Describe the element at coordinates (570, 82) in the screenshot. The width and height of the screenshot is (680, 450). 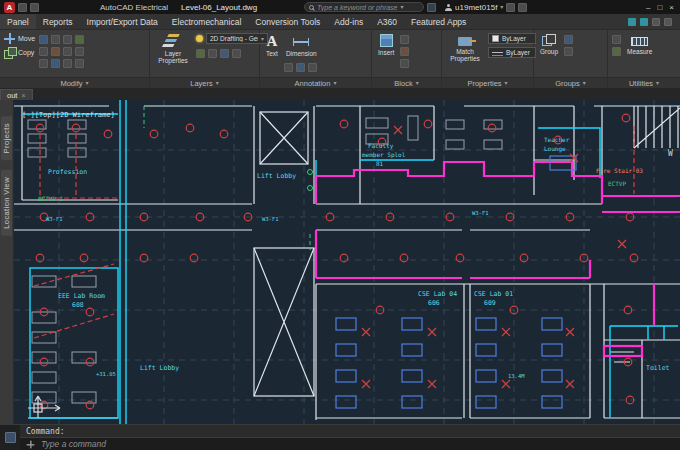
I see `panel-title-groups: Groups ▾` at that location.